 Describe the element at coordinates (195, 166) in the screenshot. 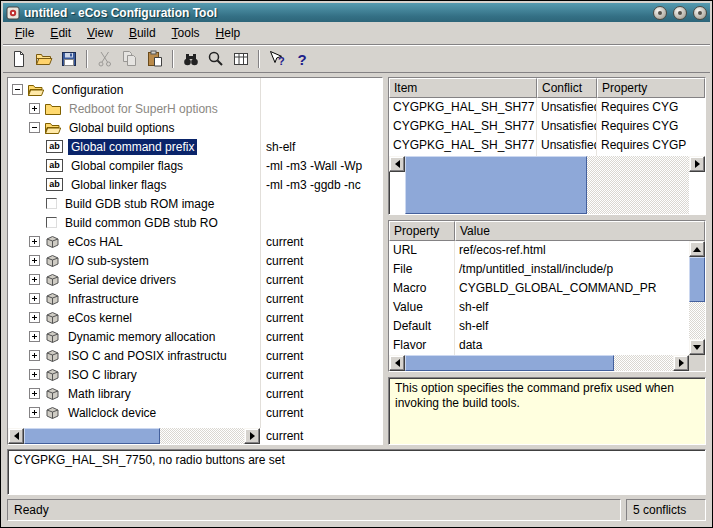

I see `tree-row: abGlobal compiler flags-ml -m3 -Wall -Wp` at that location.